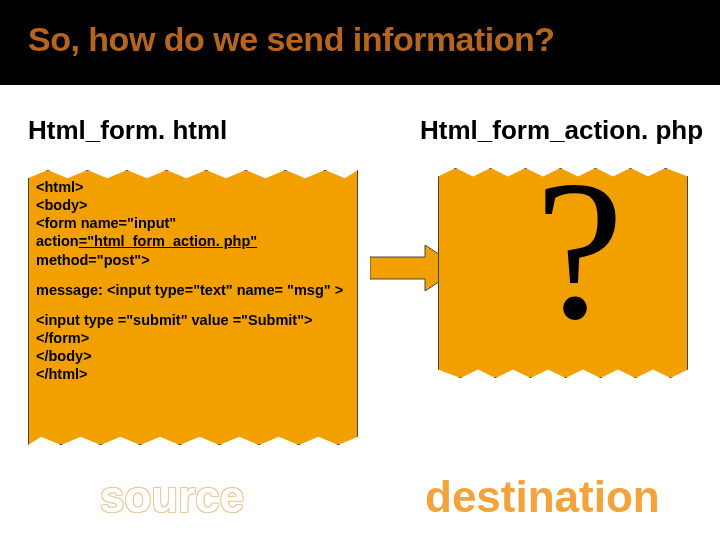  I want to click on question-mark: ?, so click(580, 250).